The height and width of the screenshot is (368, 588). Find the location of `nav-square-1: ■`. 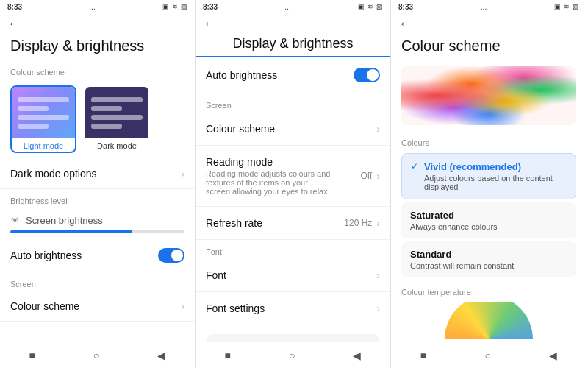

nav-square-1: ■ is located at coordinates (32, 355).